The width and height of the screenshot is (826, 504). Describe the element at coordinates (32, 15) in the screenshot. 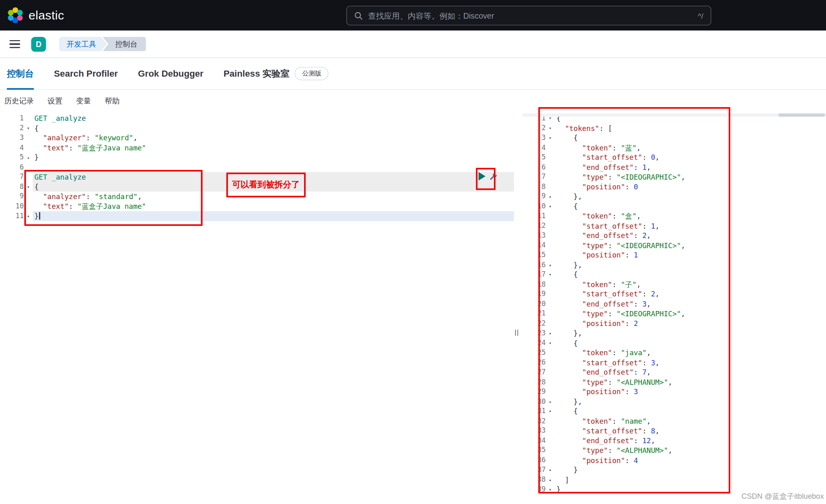

I see `elastic-logo: elastic` at that location.